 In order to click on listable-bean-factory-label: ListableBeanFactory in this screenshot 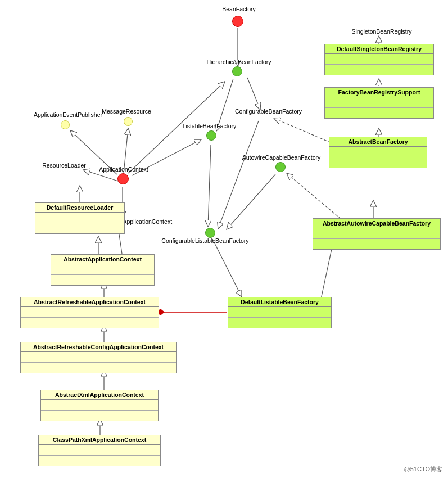, I will do `click(209, 126)`.